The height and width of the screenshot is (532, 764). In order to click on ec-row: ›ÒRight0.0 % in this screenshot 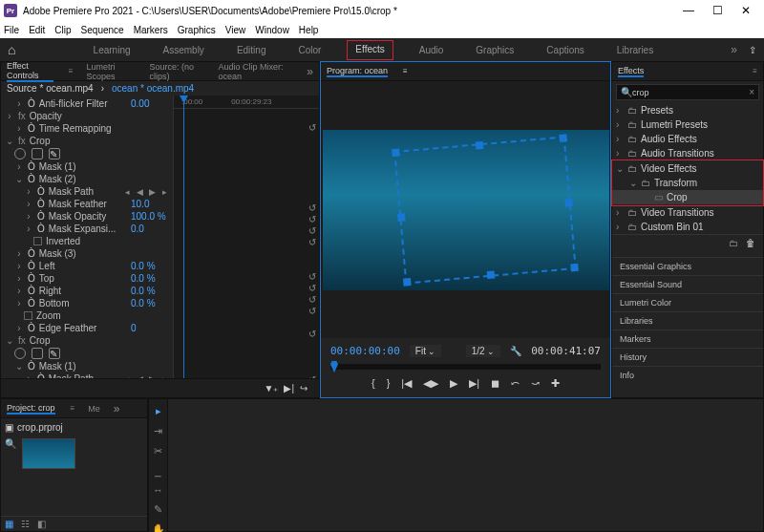, I will do `click(87, 290)`.